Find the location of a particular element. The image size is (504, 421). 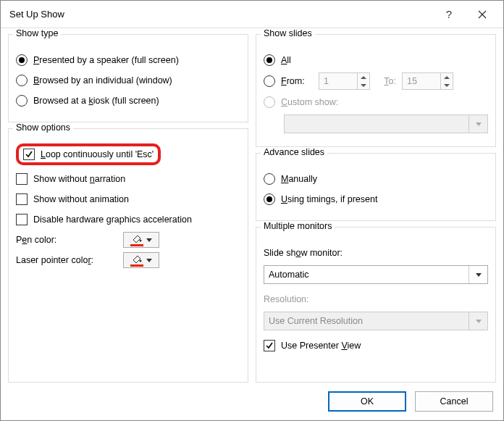

radio-label: Manually is located at coordinates (299, 179).